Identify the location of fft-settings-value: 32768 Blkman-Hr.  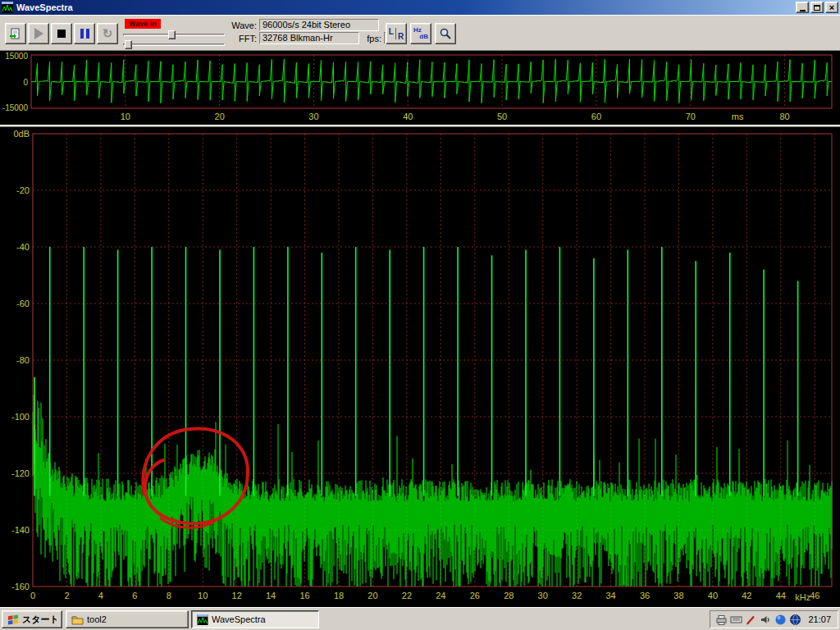
(309, 38).